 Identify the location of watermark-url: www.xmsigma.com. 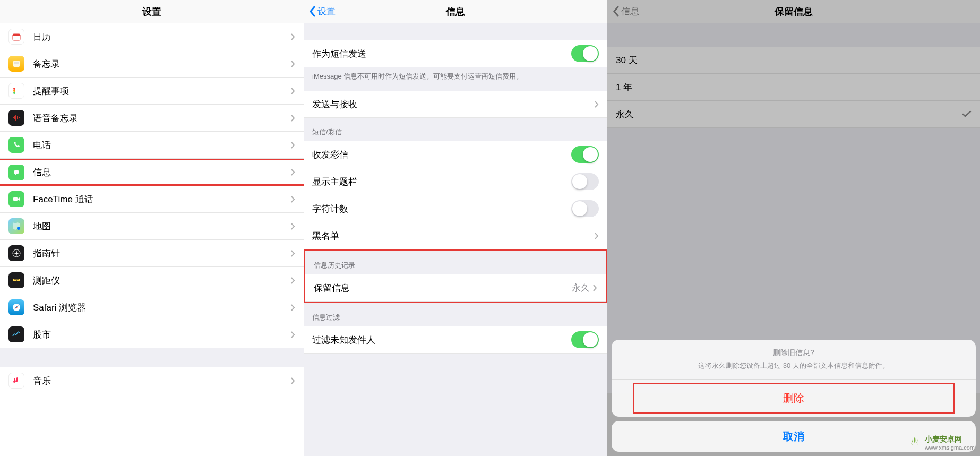
(950, 448).